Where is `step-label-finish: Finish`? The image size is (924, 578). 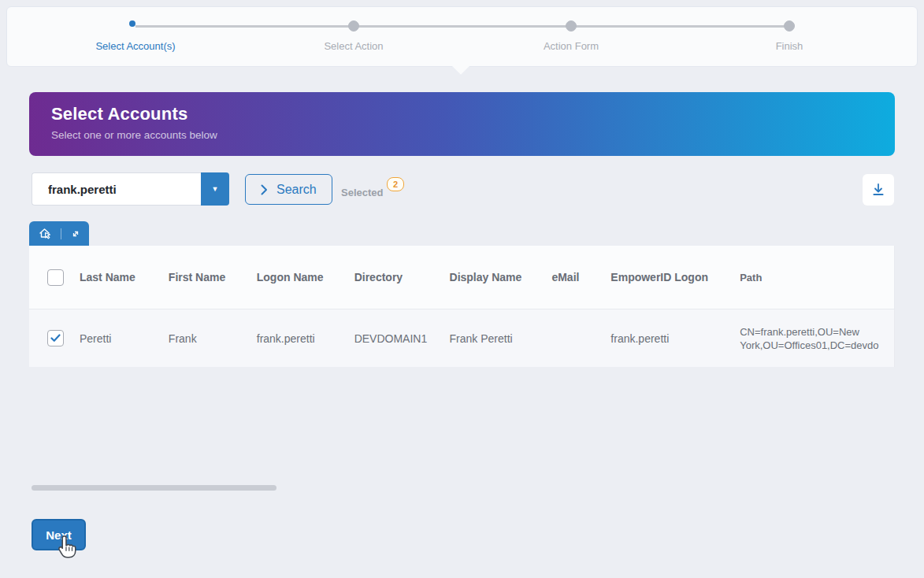 step-label-finish: Finish is located at coordinates (789, 46).